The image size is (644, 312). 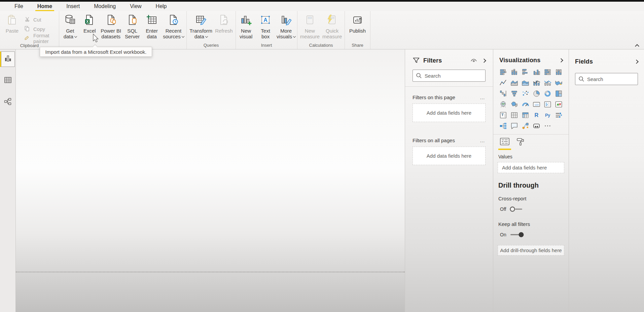 What do you see at coordinates (70, 27) in the screenshot?
I see `get-data-button: Getdata` at bounding box center [70, 27].